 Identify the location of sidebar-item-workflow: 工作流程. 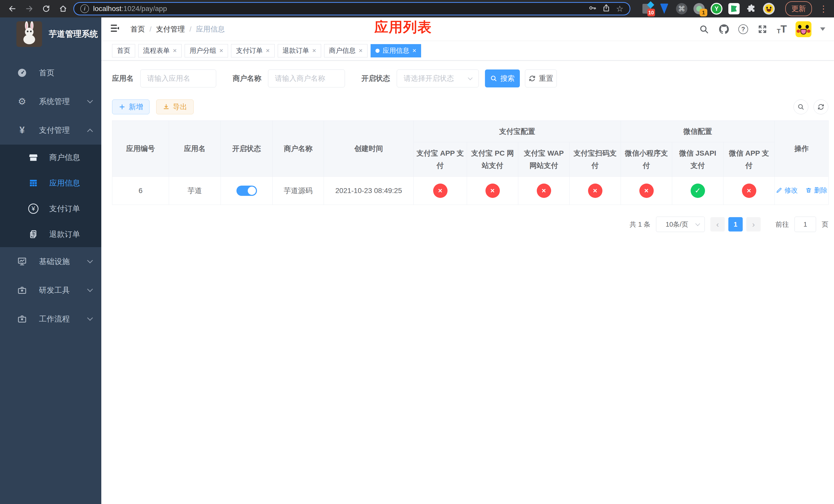
(51, 319).